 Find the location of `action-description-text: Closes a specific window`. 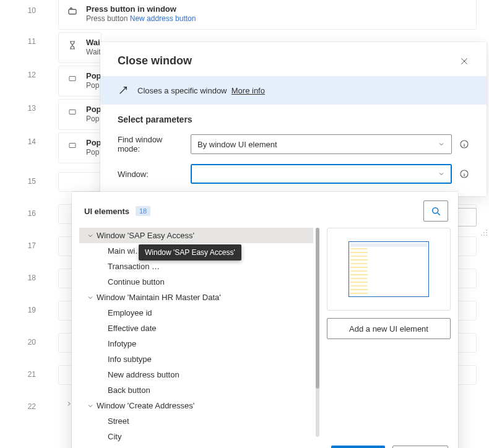

action-description-text: Closes a specific window is located at coordinates (182, 90).